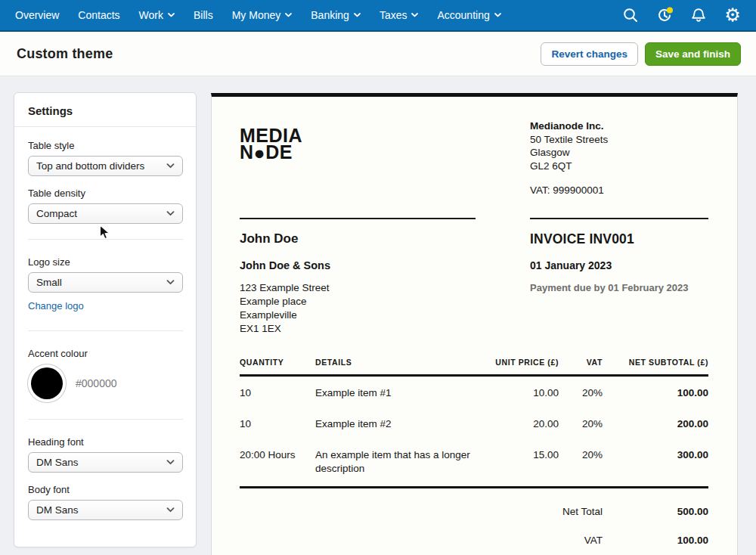 Image resolution: width=756 pixels, height=555 pixels. I want to click on cell-unit-price: 20.00, so click(524, 423).